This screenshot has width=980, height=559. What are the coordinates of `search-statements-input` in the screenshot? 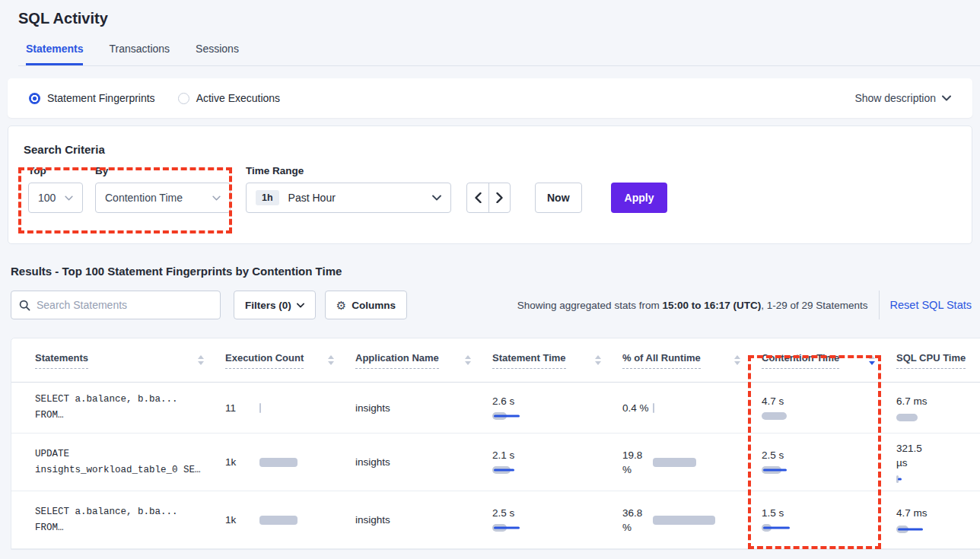 It's located at (125, 305).